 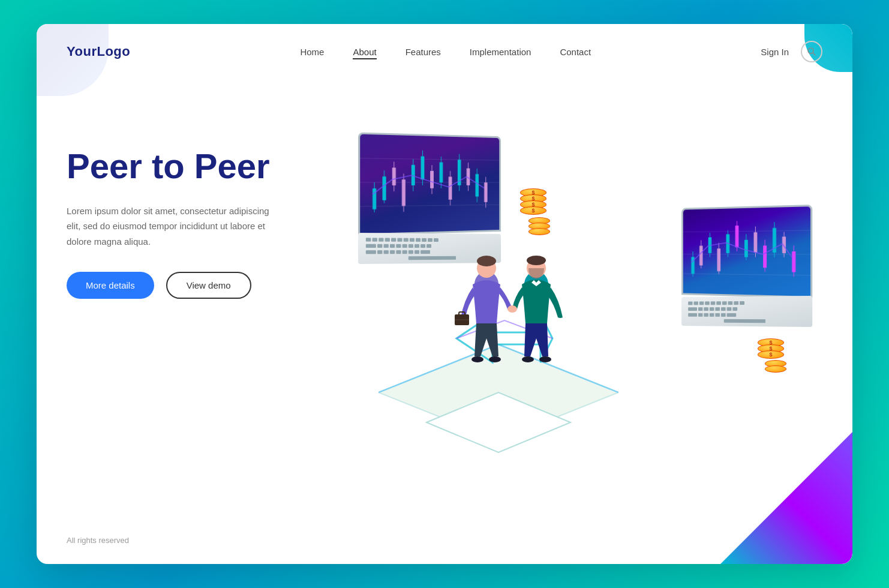 What do you see at coordinates (424, 52) in the screenshot?
I see `nav-features: Features` at bounding box center [424, 52].